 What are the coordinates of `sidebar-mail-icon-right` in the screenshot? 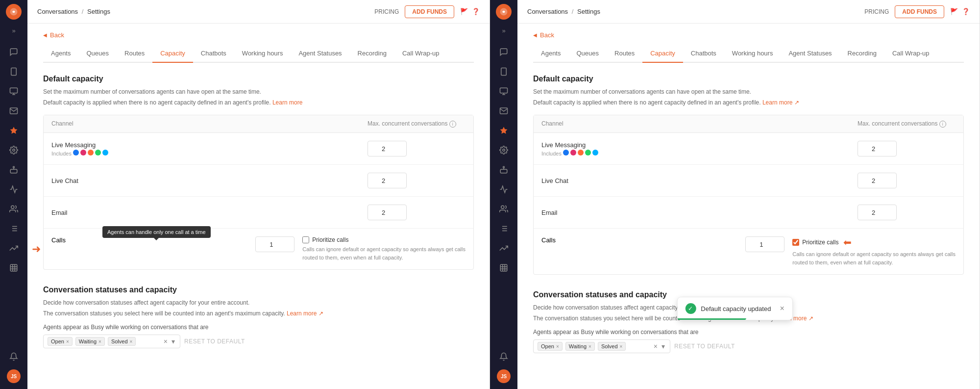 It's located at (504, 111).